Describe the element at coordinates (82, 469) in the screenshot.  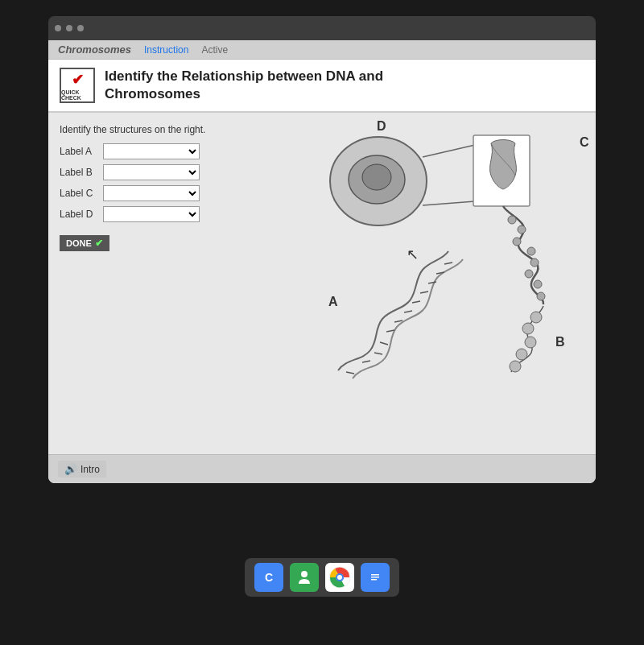
I see `intro-button: 🔊 Intro` at that location.